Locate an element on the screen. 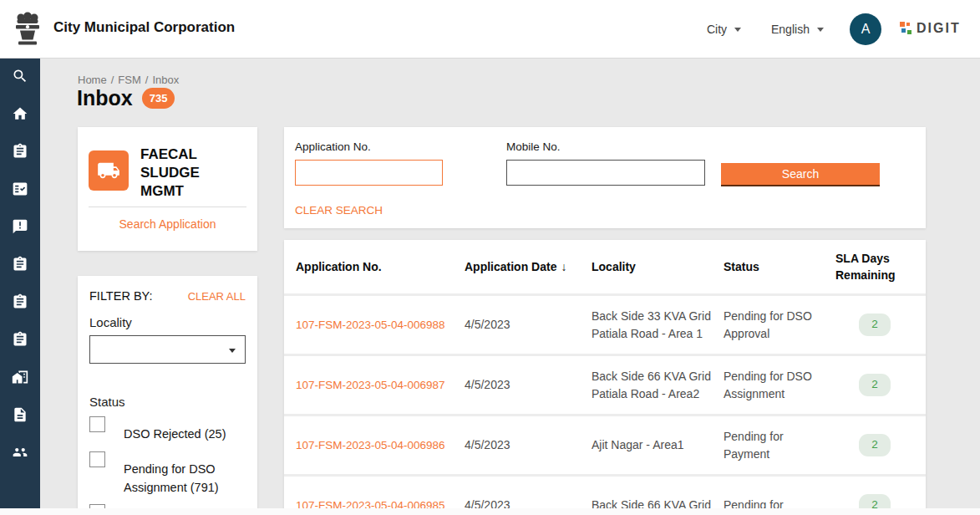 The height and width of the screenshot is (515, 980). left-nav-sidebar is located at coordinates (20, 283).